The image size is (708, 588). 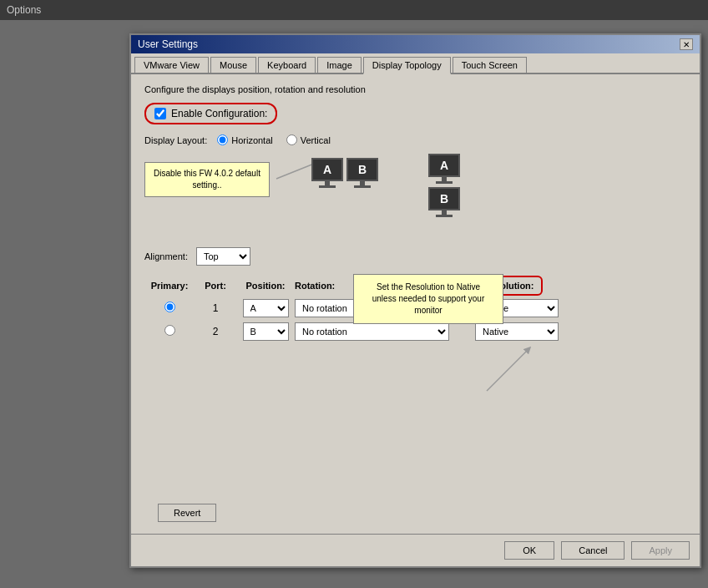 I want to click on dialog-close-button: ✕, so click(x=686, y=44).